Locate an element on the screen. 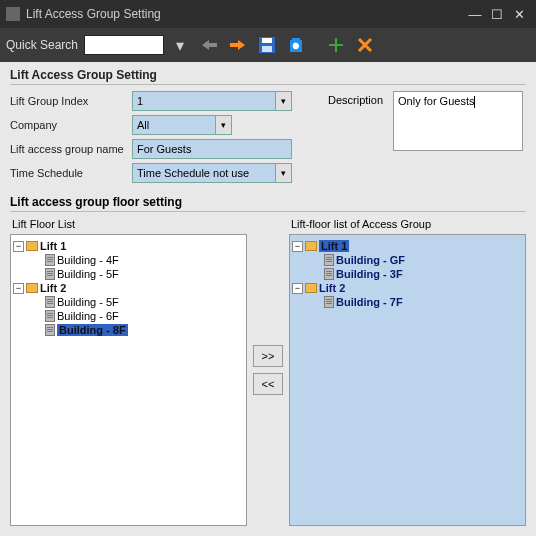 This screenshot has width=536, height=536. time-schedule-combo: Time Schedule not use ▾ is located at coordinates (212, 173).